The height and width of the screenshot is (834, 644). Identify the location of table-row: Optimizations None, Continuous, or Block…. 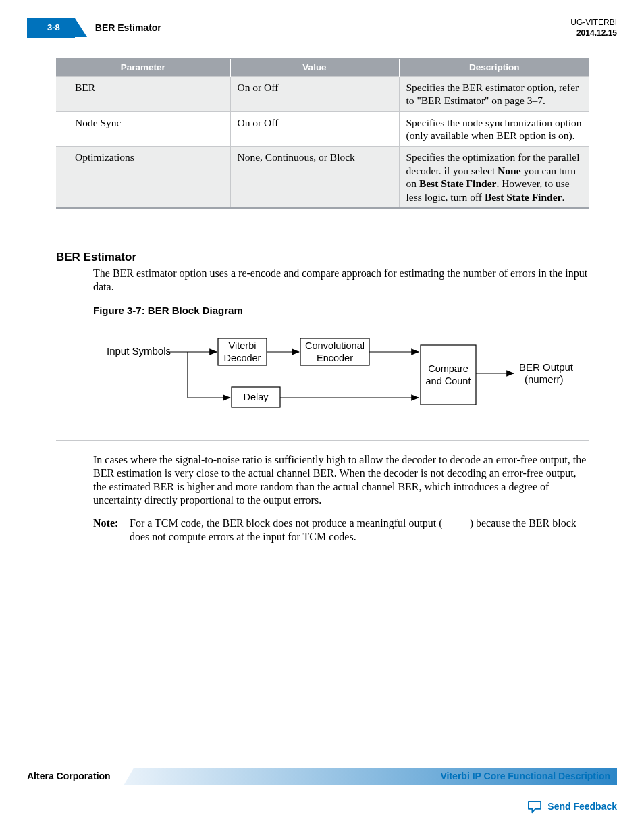
(323, 177).